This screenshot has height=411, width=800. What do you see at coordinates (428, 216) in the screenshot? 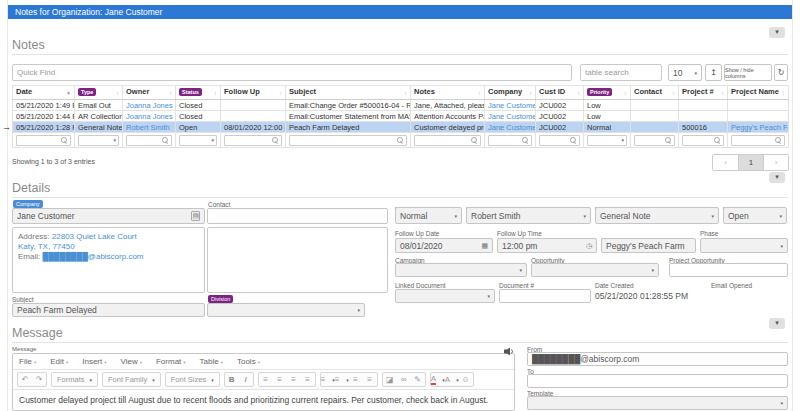
I see `priority-select: Normal ▾` at bounding box center [428, 216].